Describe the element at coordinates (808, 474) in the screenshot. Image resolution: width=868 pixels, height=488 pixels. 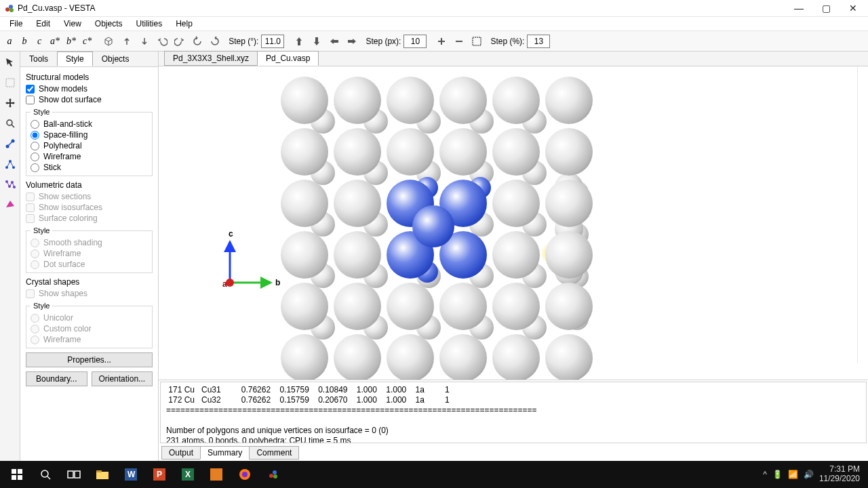
I see `tray-volume-icon: 🔊` at that location.